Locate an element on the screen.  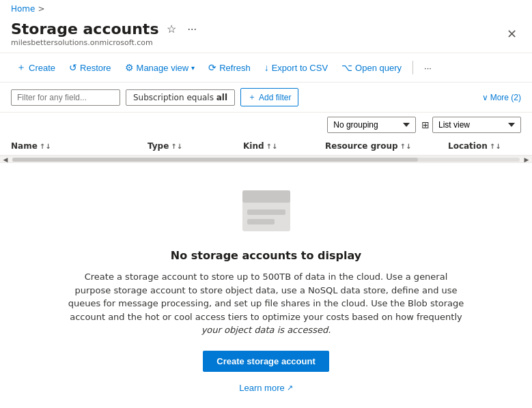
col-rg-label: Resource group is located at coordinates (362, 146).